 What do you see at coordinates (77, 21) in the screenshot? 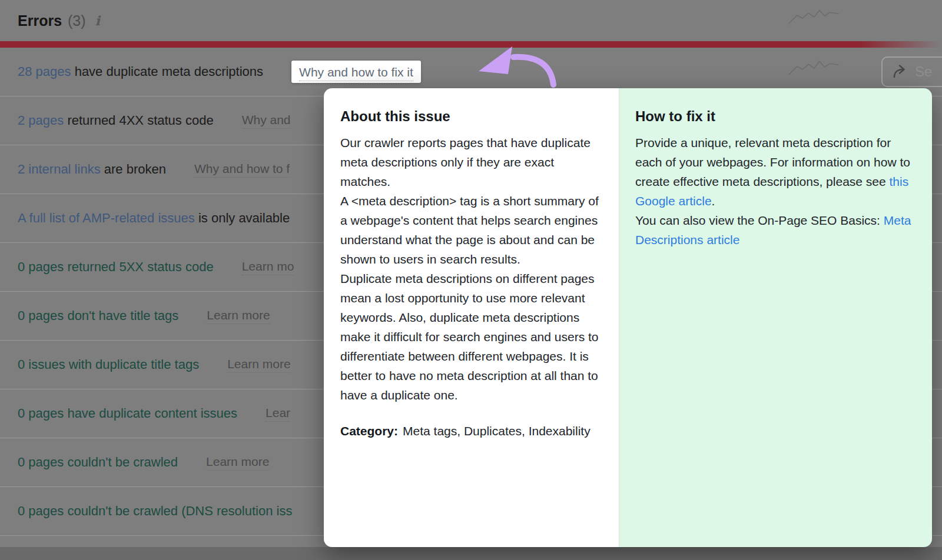
I see `errors-count: (3)` at bounding box center [77, 21].